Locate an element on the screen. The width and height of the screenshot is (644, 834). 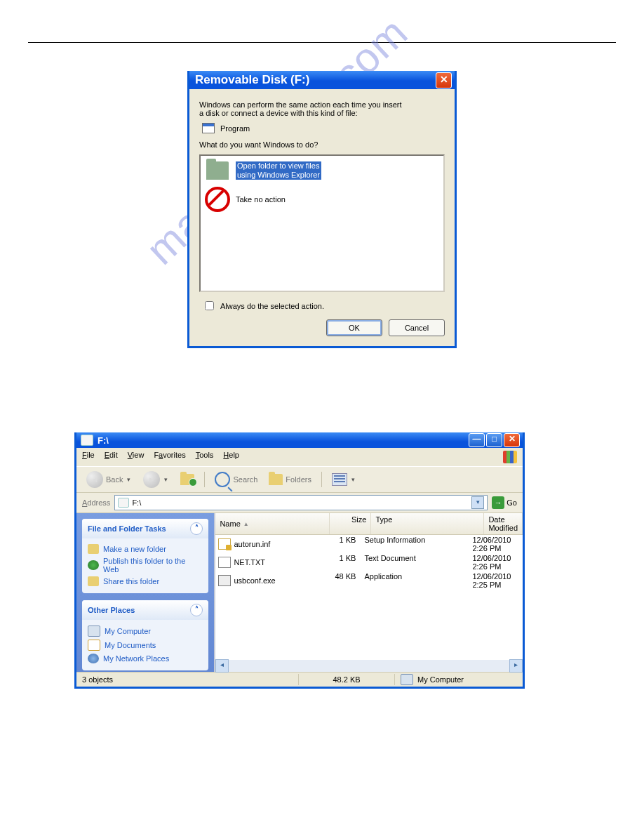
action-open-line2: using Windows Explorer is located at coordinates (279, 176).